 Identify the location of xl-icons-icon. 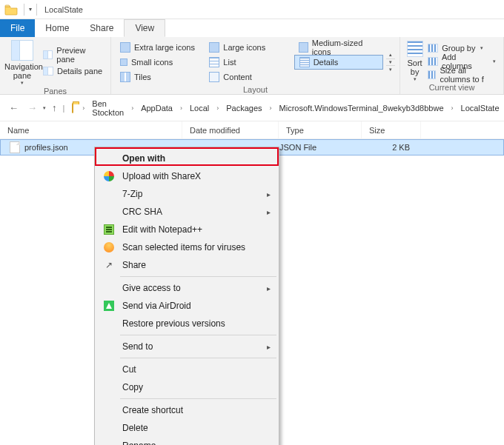
(125, 47).